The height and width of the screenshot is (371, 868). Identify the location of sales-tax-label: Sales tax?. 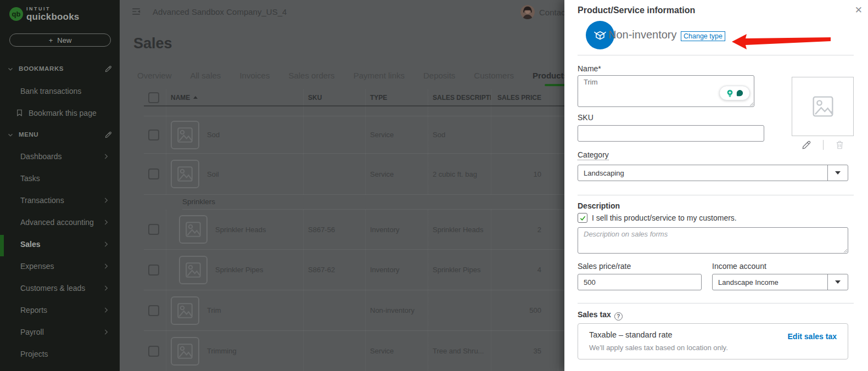
(600, 315).